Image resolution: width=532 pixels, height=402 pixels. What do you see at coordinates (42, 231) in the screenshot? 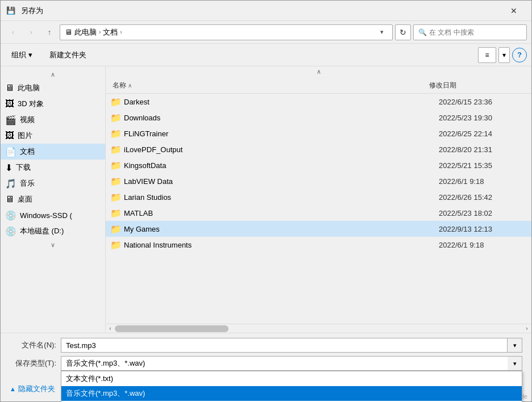
I see `sidebar-label-local-disk: 本地磁盘 (D:)` at bounding box center [42, 231].